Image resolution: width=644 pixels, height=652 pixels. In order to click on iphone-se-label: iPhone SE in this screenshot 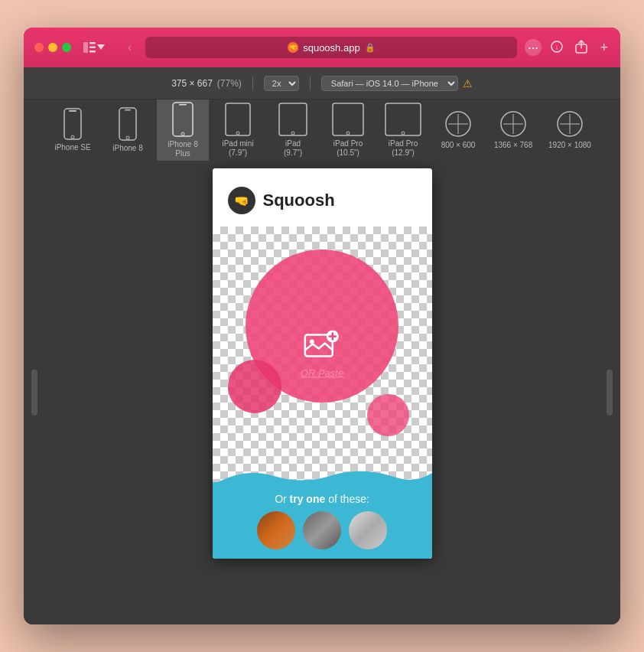, I will do `click(72, 148)`.